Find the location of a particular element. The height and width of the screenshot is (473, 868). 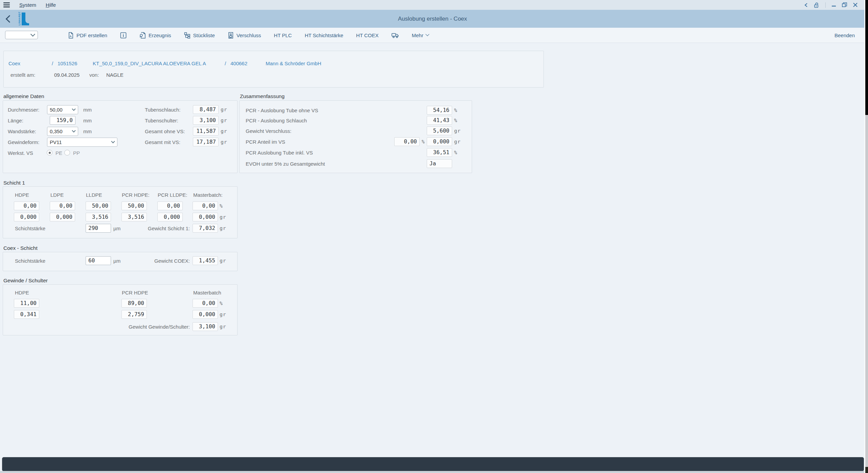

tubenschlauch-unit: gr is located at coordinates (224, 110).